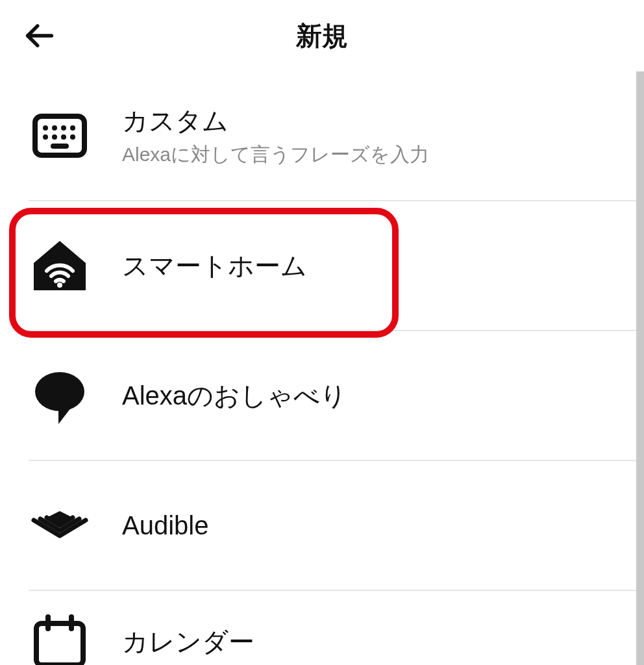  I want to click on scrollbar, so click(640, 368).